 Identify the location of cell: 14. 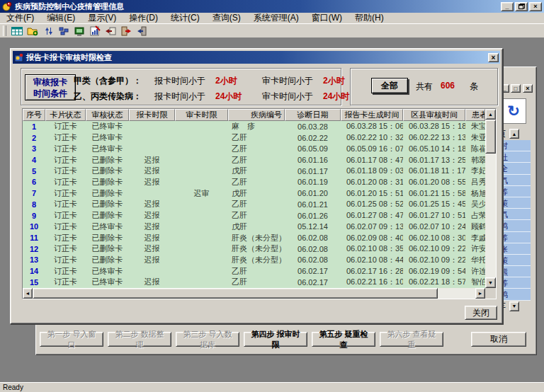
(34, 271).